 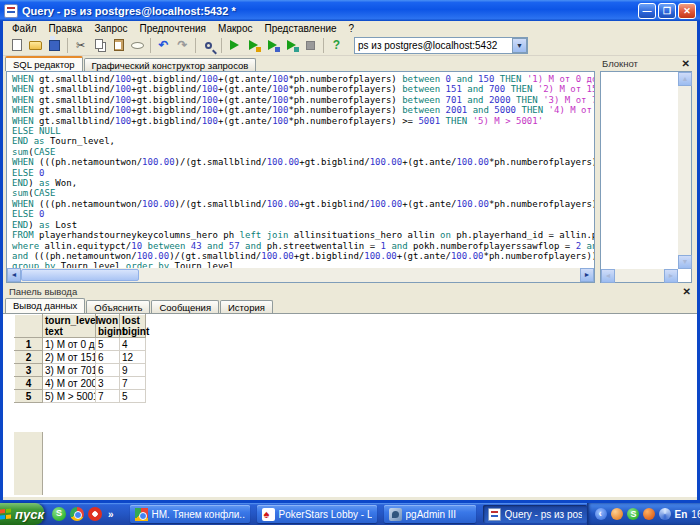 What do you see at coordinates (234, 46) in the screenshot?
I see `execute-query-icon` at bounding box center [234, 46].